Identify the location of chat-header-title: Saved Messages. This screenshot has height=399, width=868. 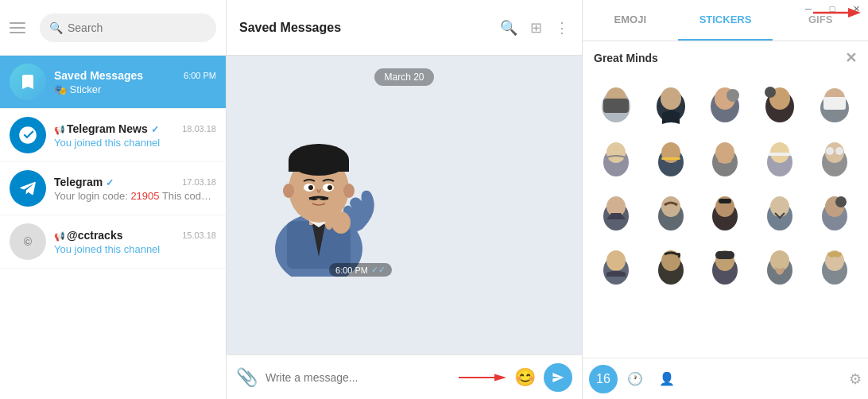
(366, 28).